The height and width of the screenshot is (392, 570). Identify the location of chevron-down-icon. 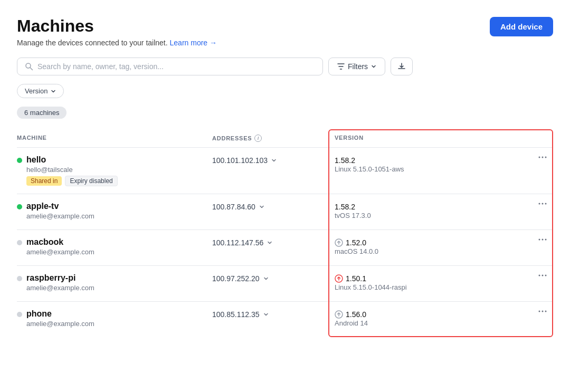
(374, 66).